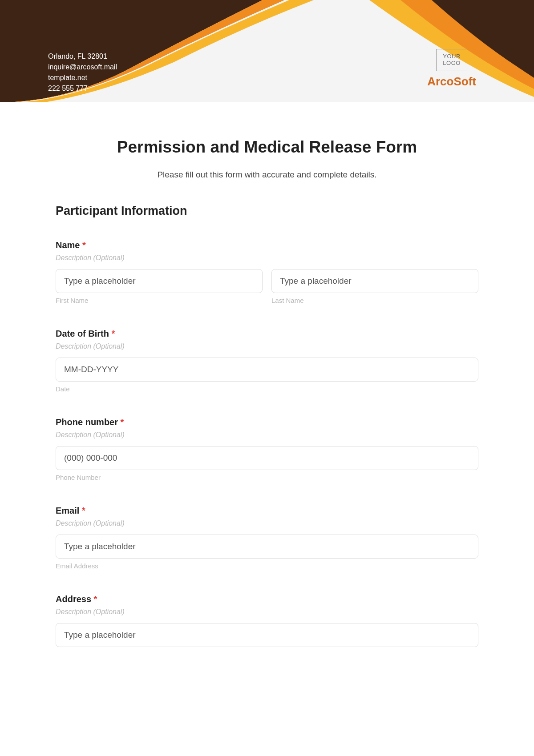 This screenshot has height=756, width=534. Describe the element at coordinates (159, 281) in the screenshot. I see `first-name-input` at that location.